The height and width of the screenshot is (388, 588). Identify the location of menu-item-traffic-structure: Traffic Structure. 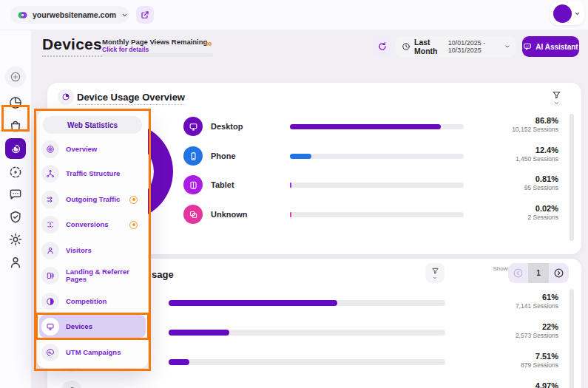
(92, 174).